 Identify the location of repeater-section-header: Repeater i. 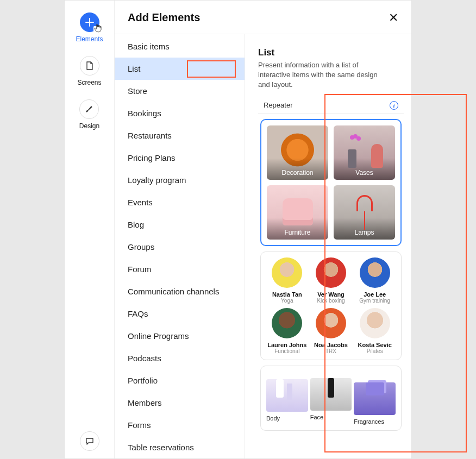
(331, 106).